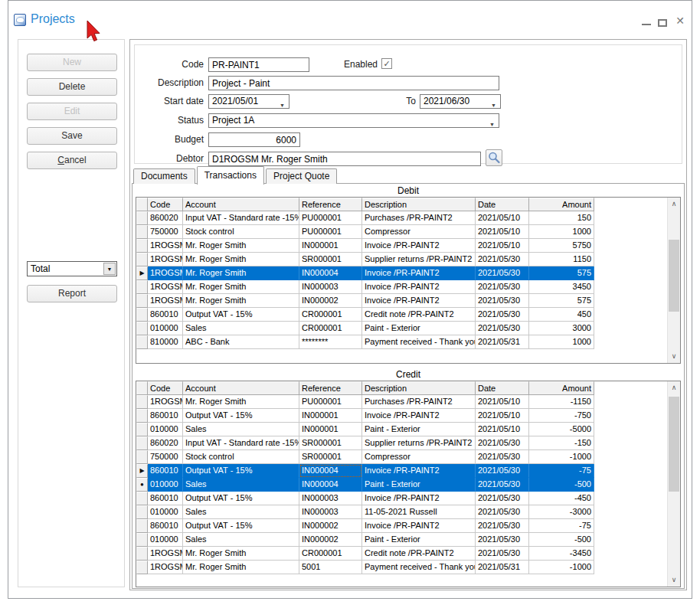 The height and width of the screenshot is (608, 700). What do you see at coordinates (419, 540) in the screenshot?
I see `grid-cell: Paint - Exterior` at bounding box center [419, 540].